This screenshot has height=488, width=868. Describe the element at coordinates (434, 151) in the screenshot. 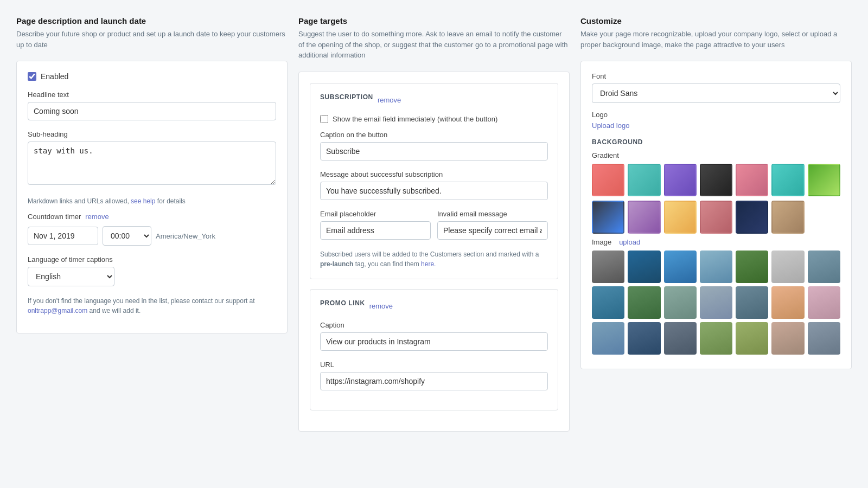

I see `caption-button-input` at that location.